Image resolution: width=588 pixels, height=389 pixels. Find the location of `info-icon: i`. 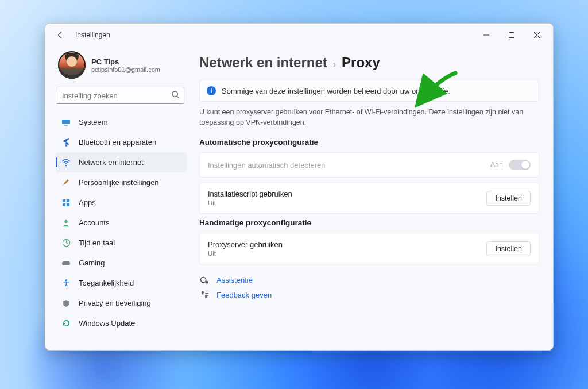

info-icon: i is located at coordinates (211, 91).